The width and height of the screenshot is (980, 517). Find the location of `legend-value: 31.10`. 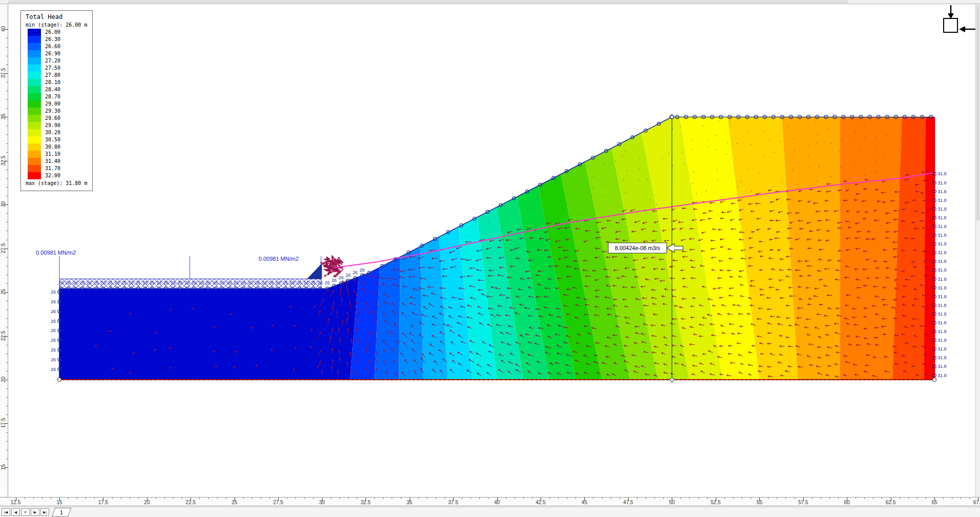

legend-value: 31.10 is located at coordinates (53, 154).